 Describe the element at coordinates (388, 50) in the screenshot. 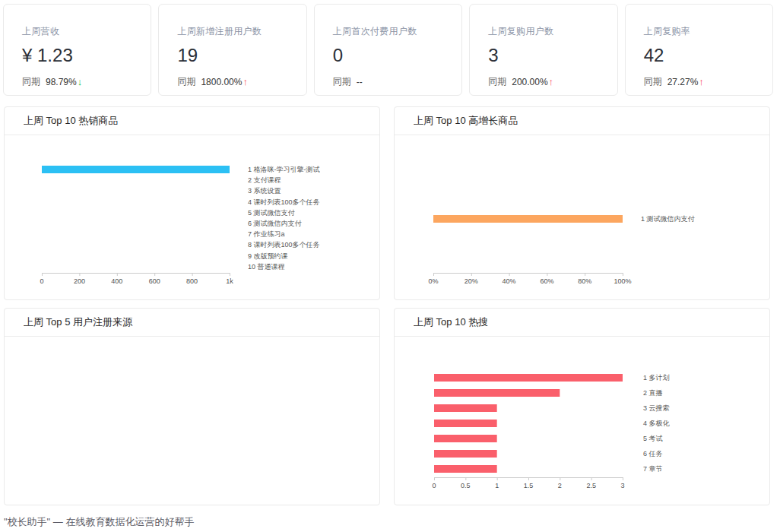

I see `stat-card-first-pay-users: 上周首次付费用户数 0 同期 --` at that location.